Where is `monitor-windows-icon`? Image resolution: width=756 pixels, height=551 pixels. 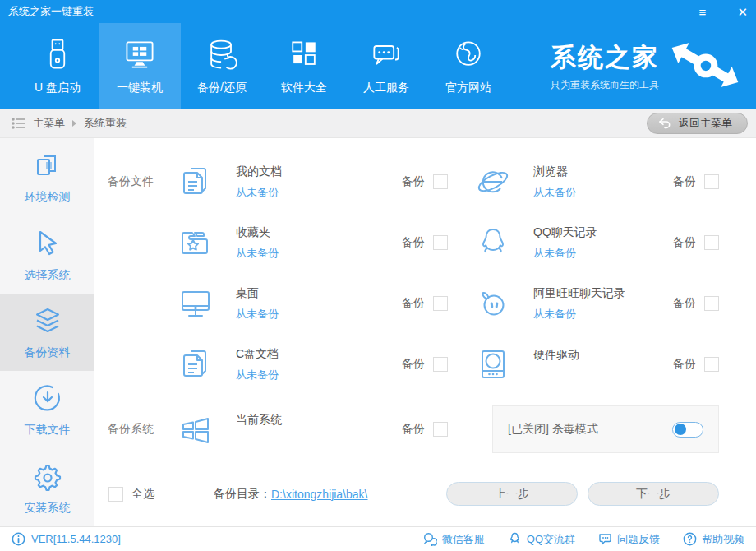 monitor-windows-icon is located at coordinates (140, 55).